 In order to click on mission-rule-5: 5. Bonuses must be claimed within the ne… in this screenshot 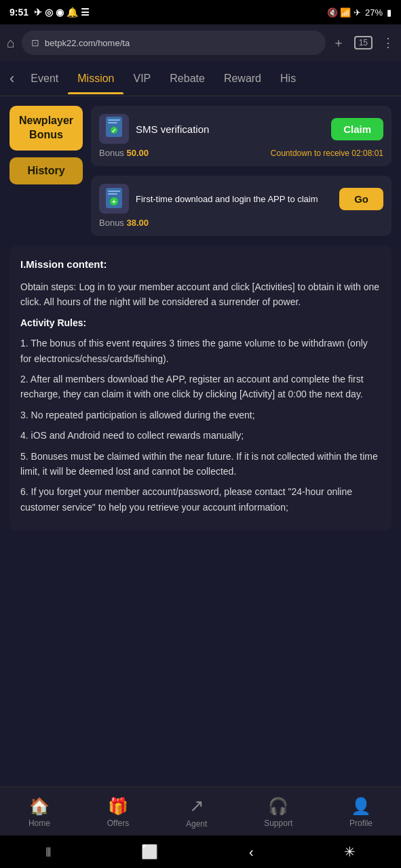, I will do `click(201, 464)`.